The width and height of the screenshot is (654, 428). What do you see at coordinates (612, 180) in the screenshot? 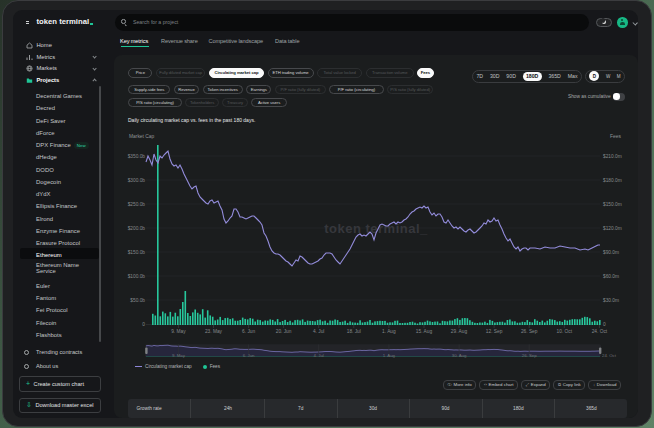
I see `svg-text: $180.0m` at bounding box center [612, 180].